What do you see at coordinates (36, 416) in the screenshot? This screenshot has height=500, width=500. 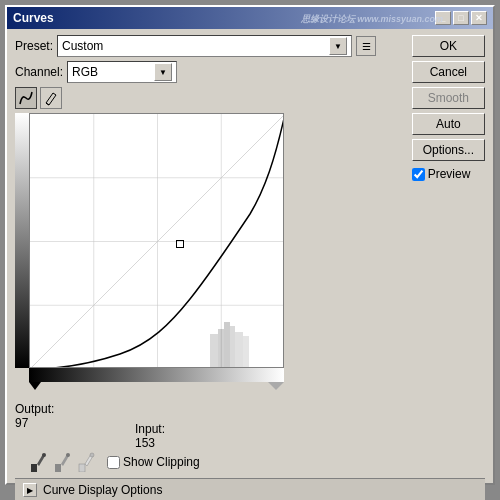 I see `output-area: Output: 97` at bounding box center [36, 416].